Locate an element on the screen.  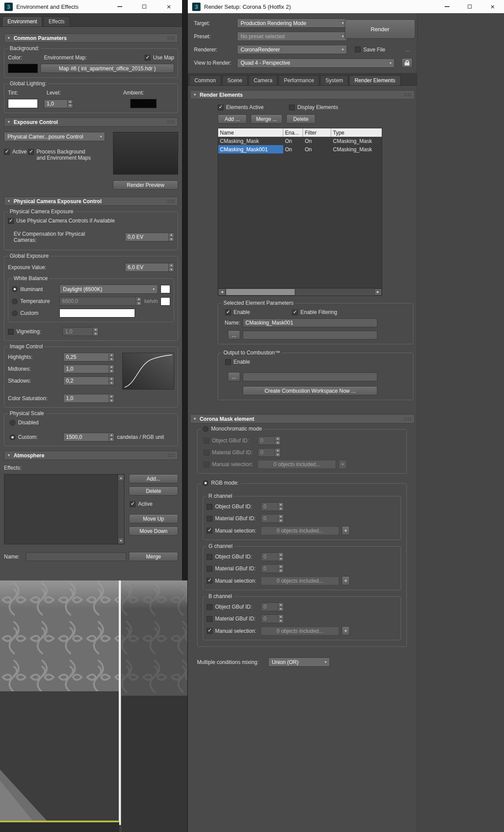
table-hscrollbar: ◀ ▶ is located at coordinates (300, 292).